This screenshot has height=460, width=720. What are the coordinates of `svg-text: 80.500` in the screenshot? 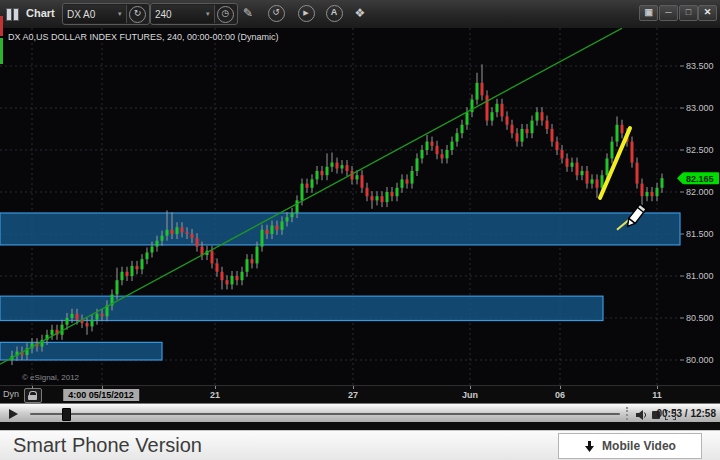 It's located at (700, 318).